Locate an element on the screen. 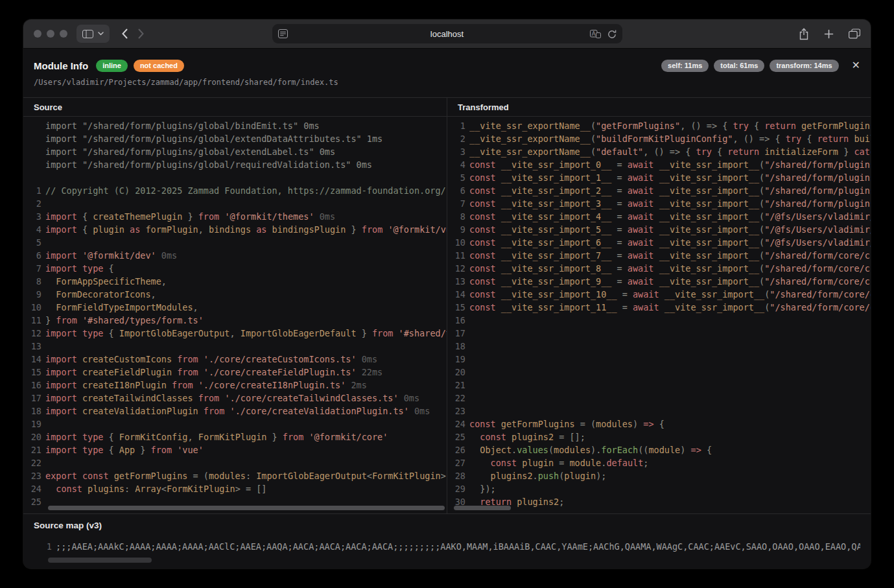  code-line: 2 is located at coordinates (235, 204).